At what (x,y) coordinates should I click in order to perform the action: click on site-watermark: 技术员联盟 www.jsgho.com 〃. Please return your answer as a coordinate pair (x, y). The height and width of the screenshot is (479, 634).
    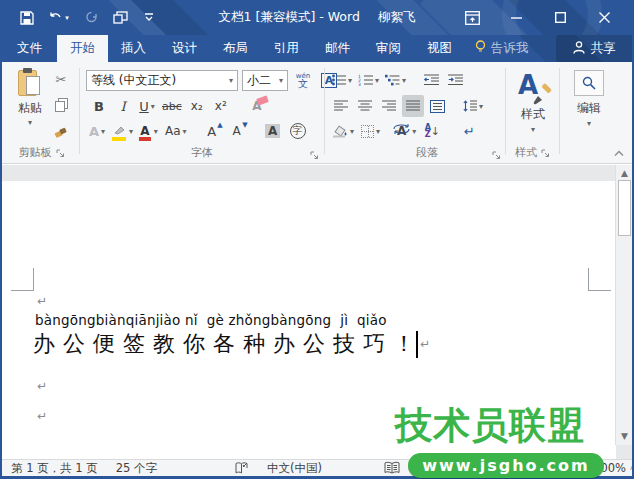
    Looking at the image, I should click on (513, 440).